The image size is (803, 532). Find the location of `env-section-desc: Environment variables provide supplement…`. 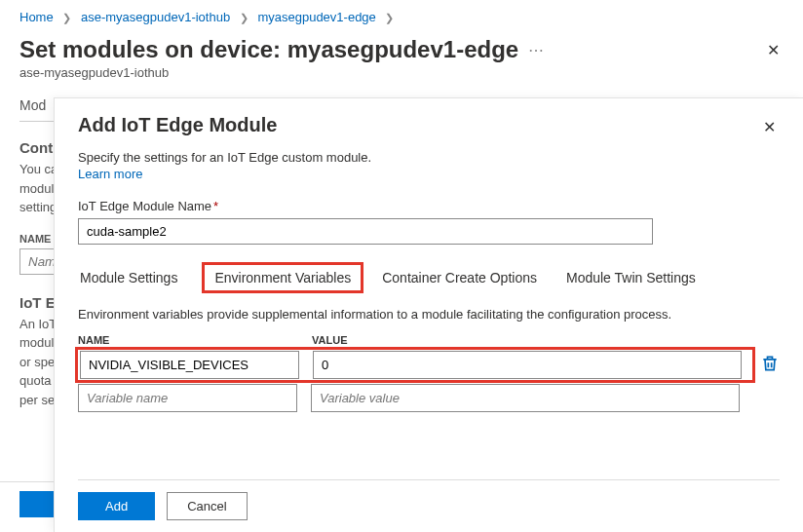

env-section-desc: Environment variables provide supplement… is located at coordinates (400, 315).